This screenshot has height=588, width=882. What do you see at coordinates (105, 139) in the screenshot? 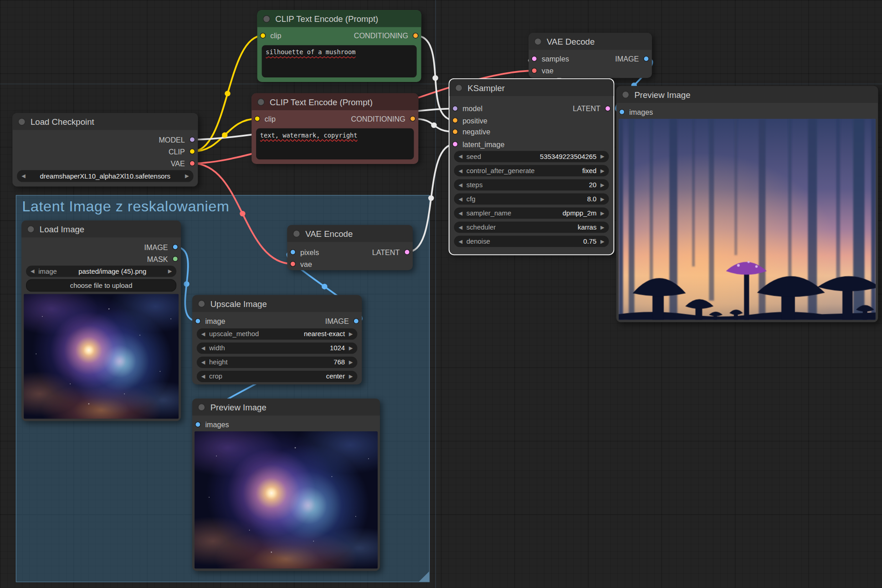
I see `output-slot-model: MODEL` at bounding box center [105, 139].